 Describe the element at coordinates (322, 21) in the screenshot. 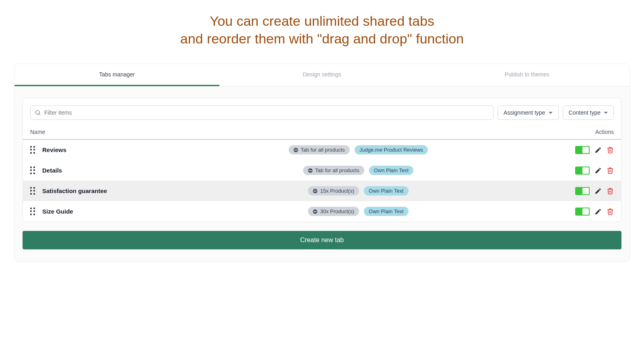

I see `heading-line-1: You can create unlimited shared tabs` at that location.